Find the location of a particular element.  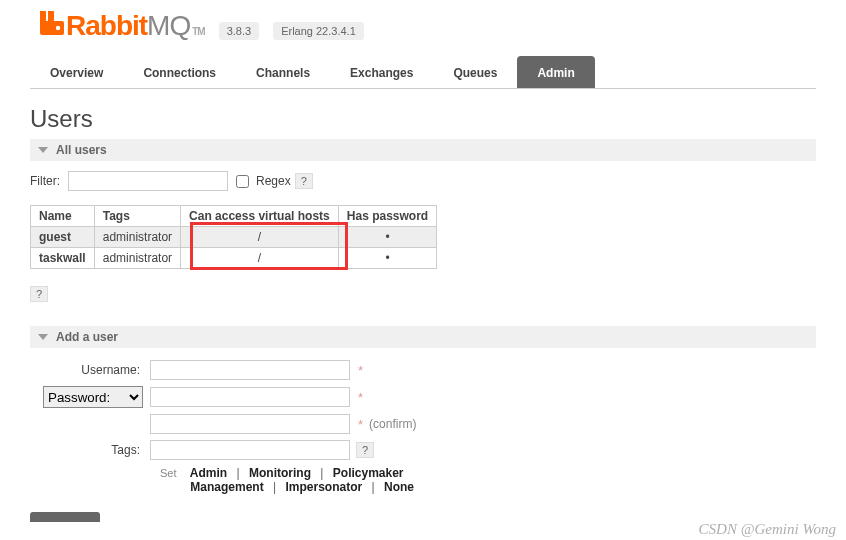

regex-help: ? is located at coordinates (304, 181).